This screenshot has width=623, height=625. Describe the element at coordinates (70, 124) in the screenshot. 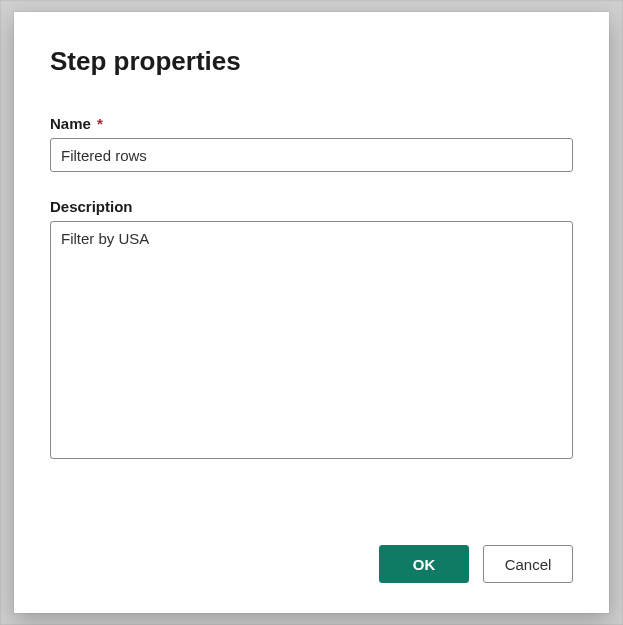

I see `name-label-text: Name` at that location.